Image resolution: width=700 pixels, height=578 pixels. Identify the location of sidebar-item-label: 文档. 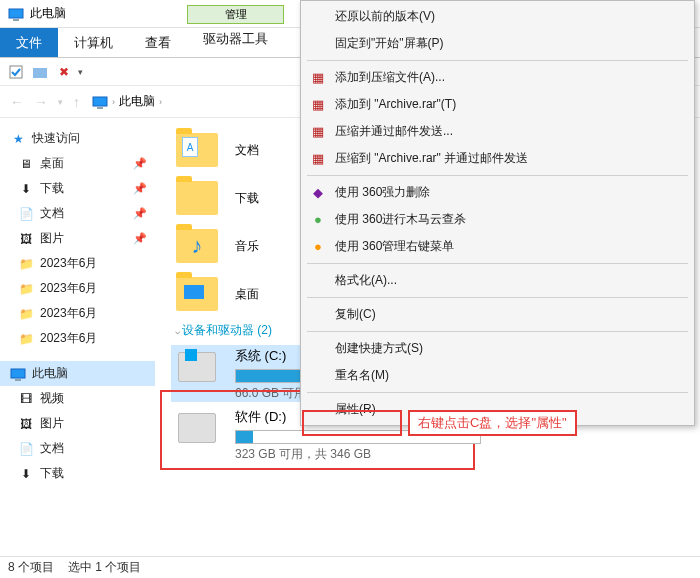
(52, 214).